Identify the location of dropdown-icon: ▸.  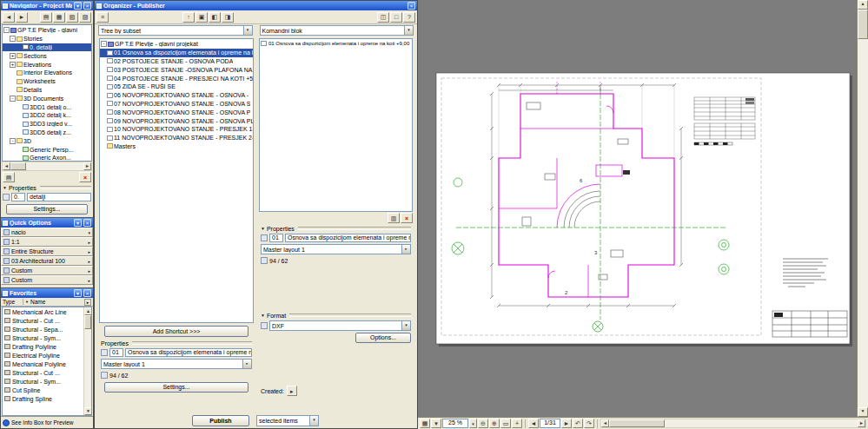
(247, 364).